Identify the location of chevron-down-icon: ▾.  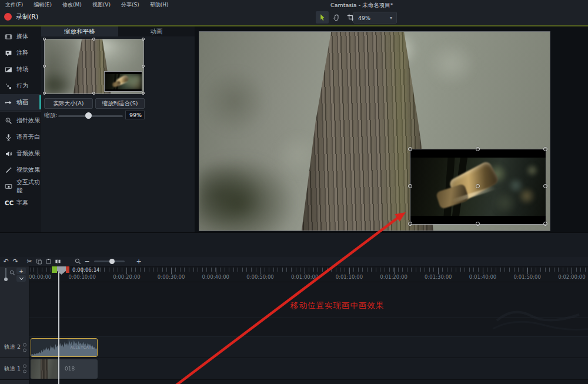
(391, 18).